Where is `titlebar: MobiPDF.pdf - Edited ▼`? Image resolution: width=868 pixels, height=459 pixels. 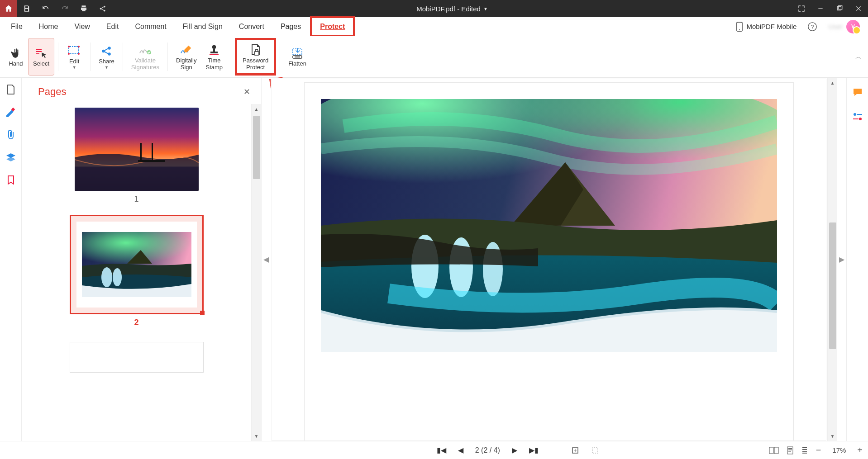
titlebar: MobiPDF.pdf - Edited ▼ is located at coordinates (434, 9).